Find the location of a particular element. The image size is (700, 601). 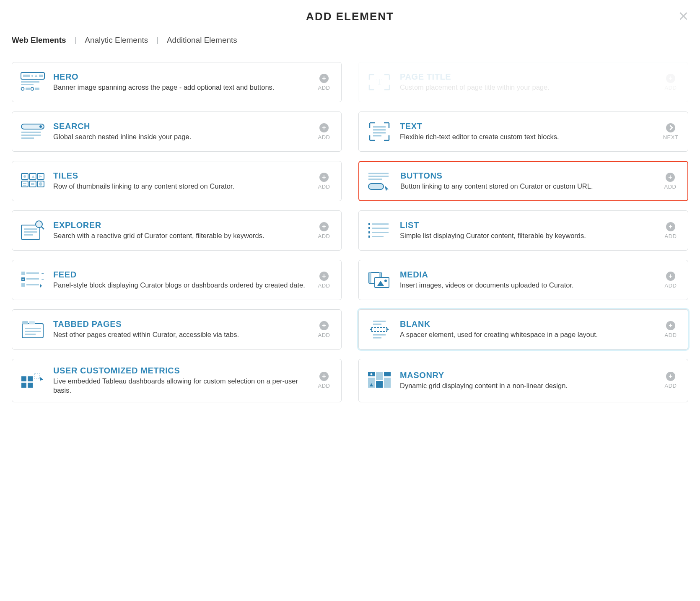

card-blank: BLANK A spacer element, used for creatin… is located at coordinates (523, 329).